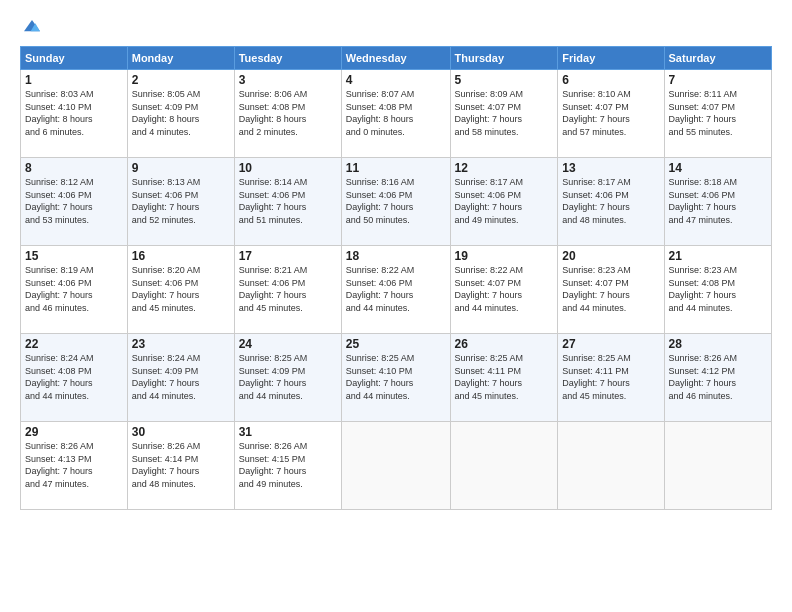 This screenshot has height=612, width=792. I want to click on calendar-cell: 15 Sunrise: 8:19 AMSunset: 4:06 PMDaylig…, so click(74, 290).